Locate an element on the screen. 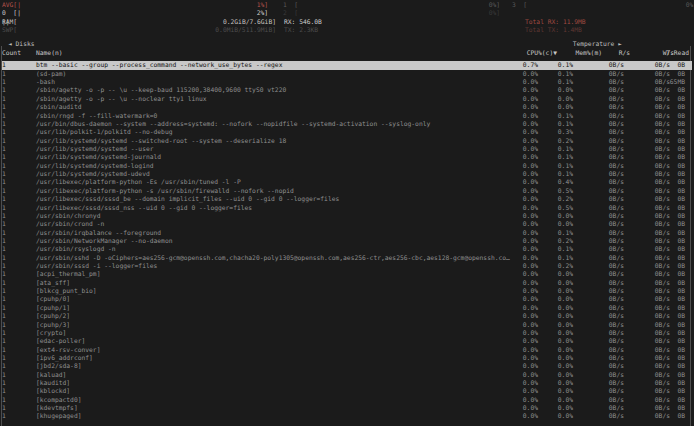 This screenshot has width=694, height=426. table-row: 1 /usr/lib/systemd/systemd --switched-ro… is located at coordinates (347, 141).